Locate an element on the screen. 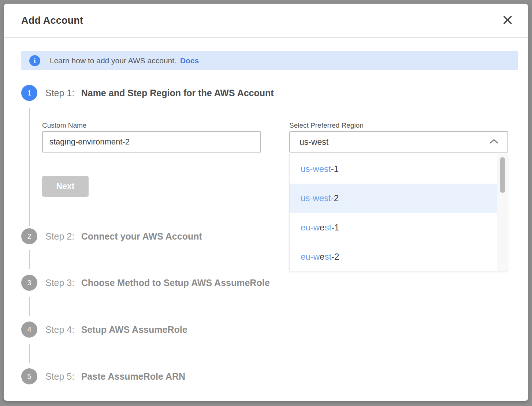 The image size is (532, 406). docs-link: Docs is located at coordinates (190, 61).